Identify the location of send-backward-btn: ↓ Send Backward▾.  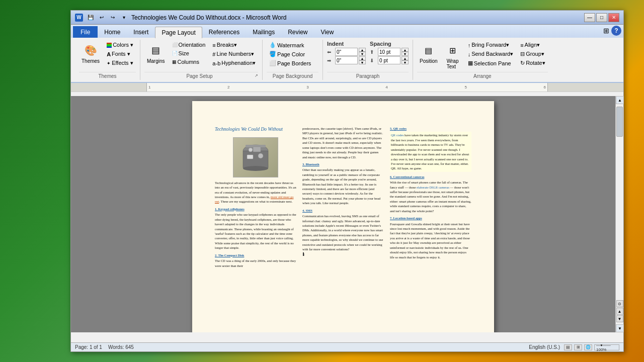
(491, 54).